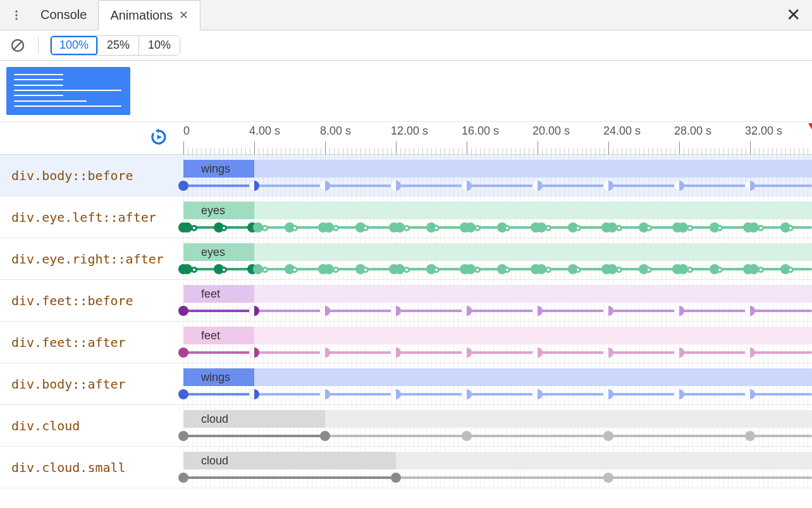 The width and height of the screenshot is (812, 508). What do you see at coordinates (16, 15) in the screenshot?
I see `more-options-icon` at bounding box center [16, 15].